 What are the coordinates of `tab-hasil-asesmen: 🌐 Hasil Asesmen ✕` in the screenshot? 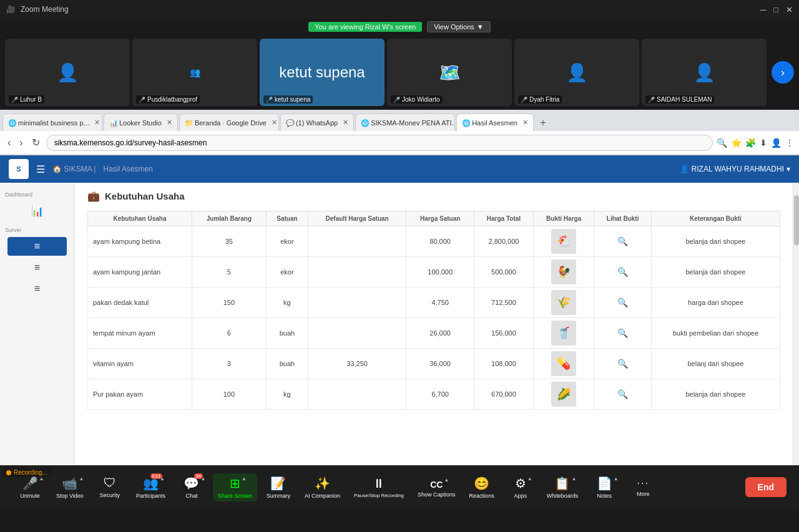 It's located at (495, 122).